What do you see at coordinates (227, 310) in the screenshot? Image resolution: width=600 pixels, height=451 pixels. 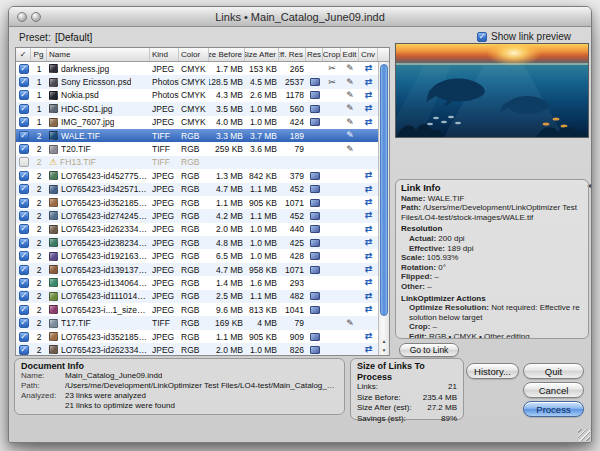 I see `row-size-before: 9.6 MB` at bounding box center [227, 310].